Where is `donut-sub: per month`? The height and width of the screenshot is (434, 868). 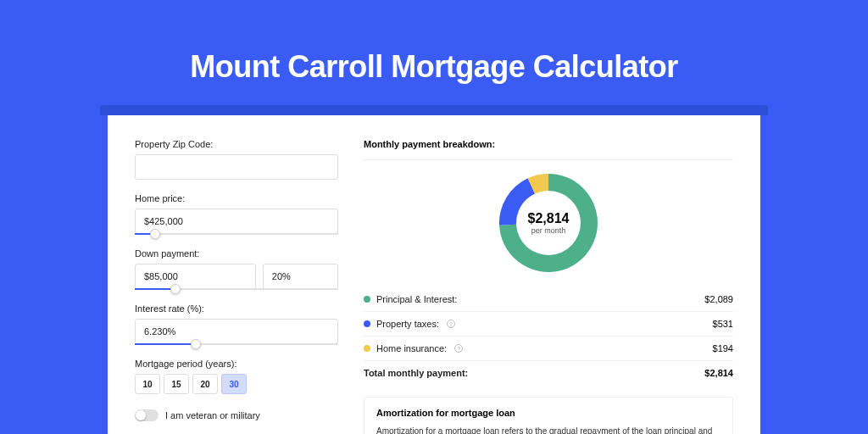 donut-sub: per month is located at coordinates (549, 231).